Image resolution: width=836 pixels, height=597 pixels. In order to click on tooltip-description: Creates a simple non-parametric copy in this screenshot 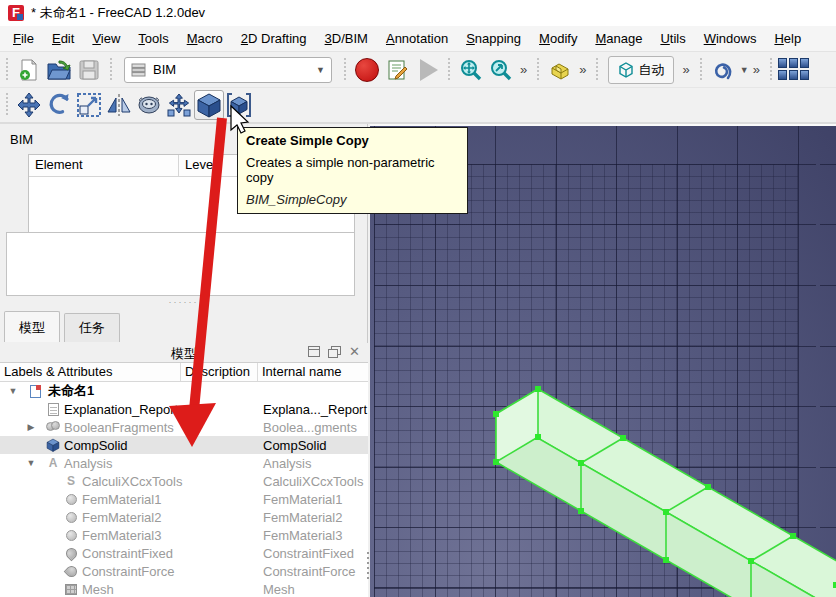, I will do `click(352, 170)`.